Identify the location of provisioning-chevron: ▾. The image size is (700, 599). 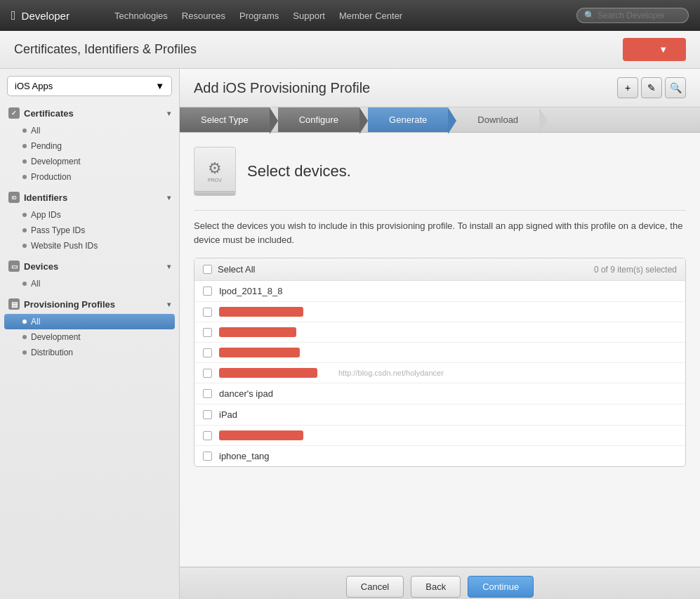
(169, 305).